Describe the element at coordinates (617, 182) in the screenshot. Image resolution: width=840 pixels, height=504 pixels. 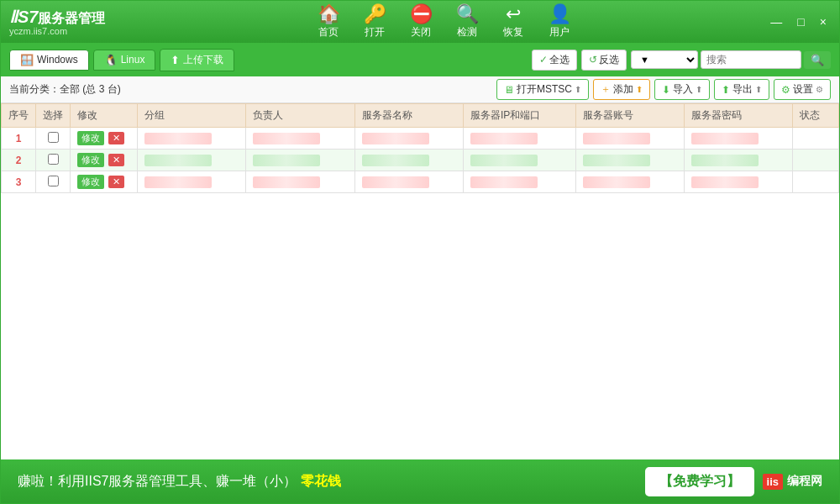
I see `row3-account-value` at that location.